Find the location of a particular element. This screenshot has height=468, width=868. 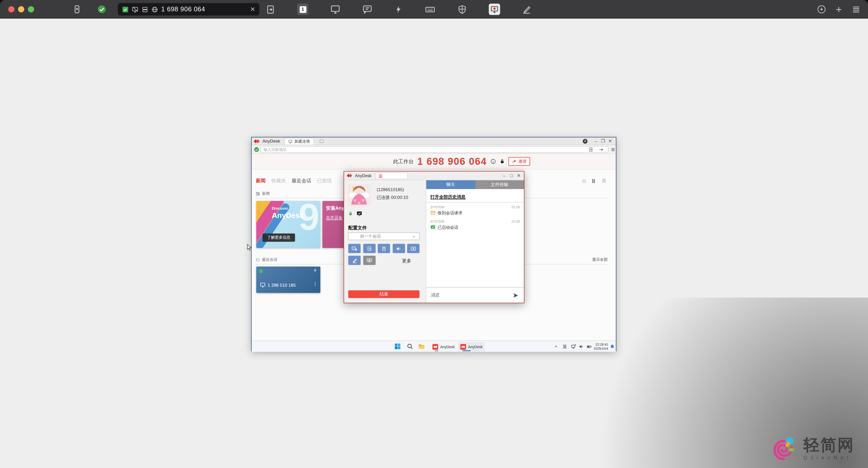

clipboard-button is located at coordinates (384, 249).